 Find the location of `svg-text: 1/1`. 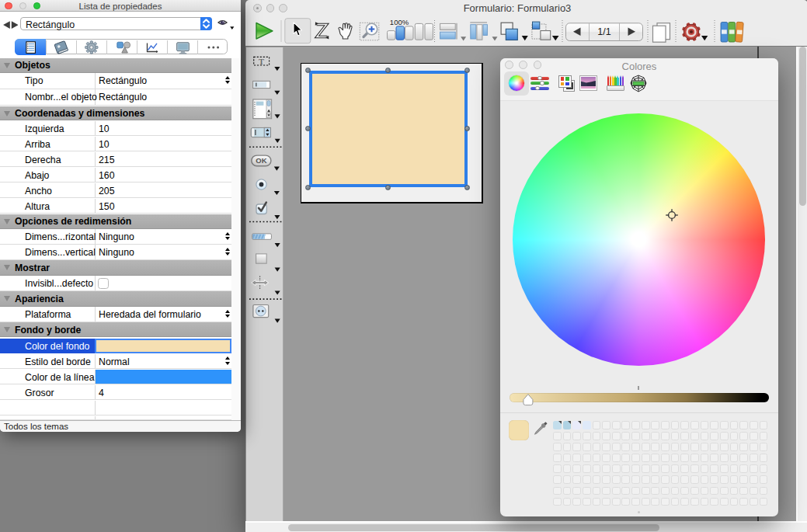

svg-text: 1/1 is located at coordinates (604, 32).